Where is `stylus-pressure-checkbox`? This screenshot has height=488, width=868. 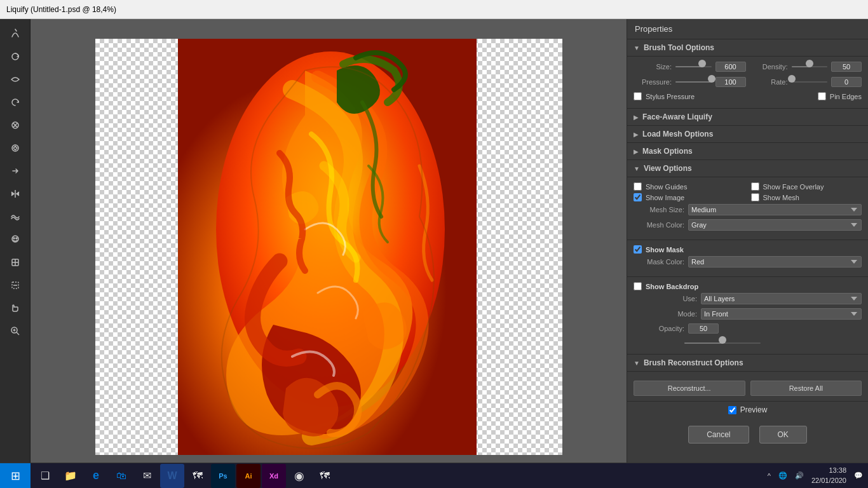 stylus-pressure-checkbox is located at coordinates (638, 97).